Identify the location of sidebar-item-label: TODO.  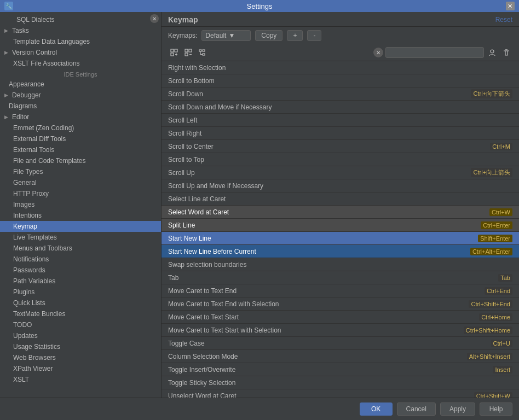
(22, 325).